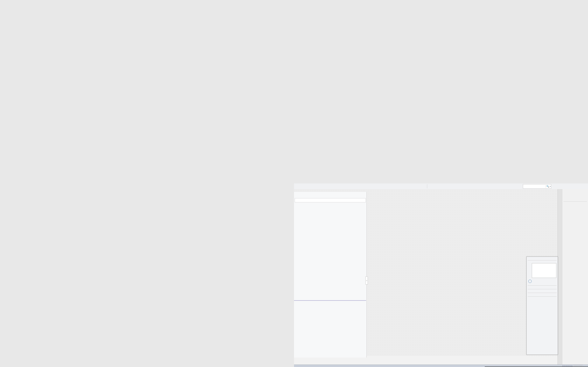 The width and height of the screenshot is (588, 367). I want to click on search-box: 🔍 ▾, so click(537, 186).